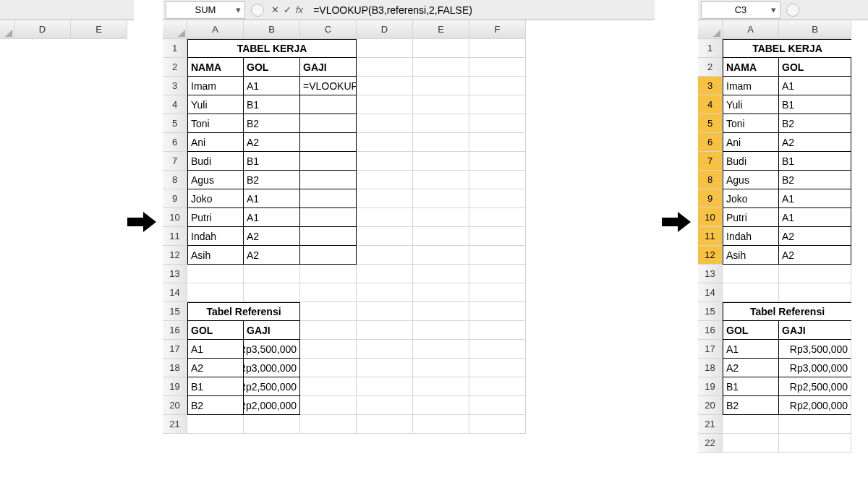 Image resolution: width=868 pixels, height=488 pixels. I want to click on fx-icon: fx, so click(299, 10).